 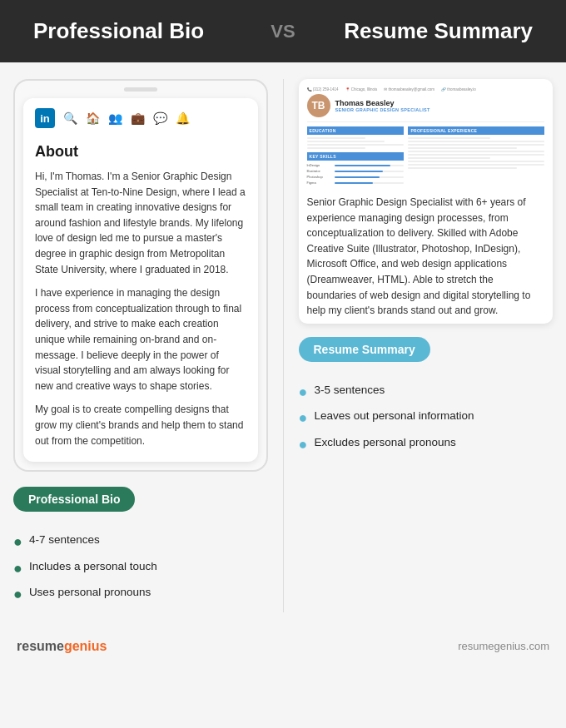 What do you see at coordinates (283, 346) in the screenshot?
I see `column-divider` at bounding box center [283, 346].